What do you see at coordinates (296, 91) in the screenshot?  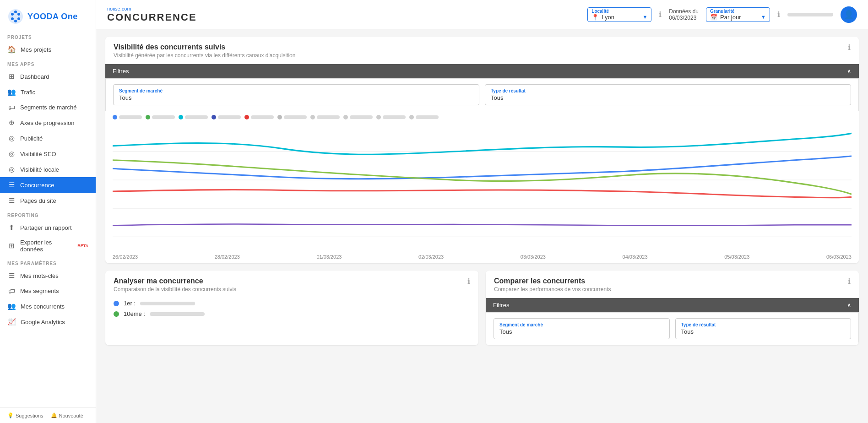 I see `segment-filter-label: Segment de marché` at bounding box center [296, 91].